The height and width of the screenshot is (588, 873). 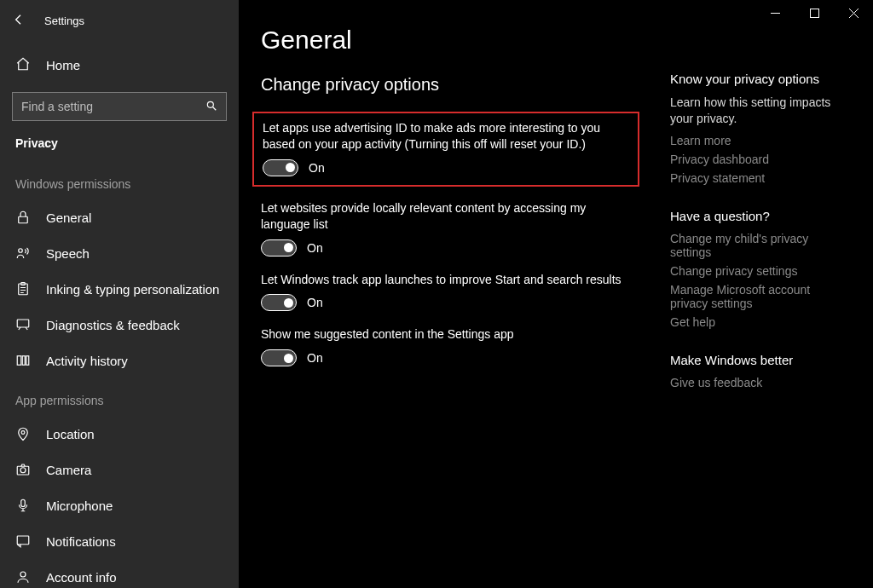 What do you see at coordinates (775, 13) in the screenshot?
I see `minimize-button` at bounding box center [775, 13].